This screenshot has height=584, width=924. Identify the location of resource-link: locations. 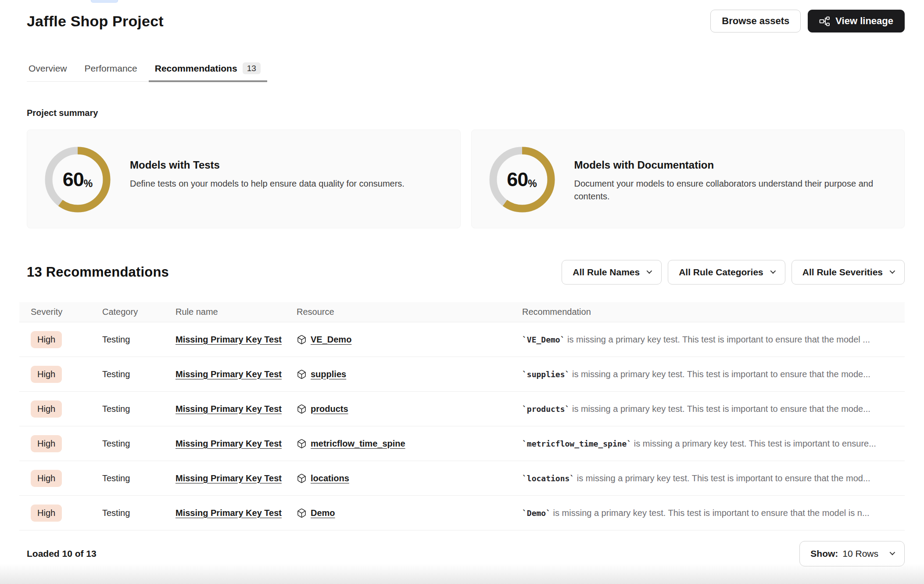
(330, 479).